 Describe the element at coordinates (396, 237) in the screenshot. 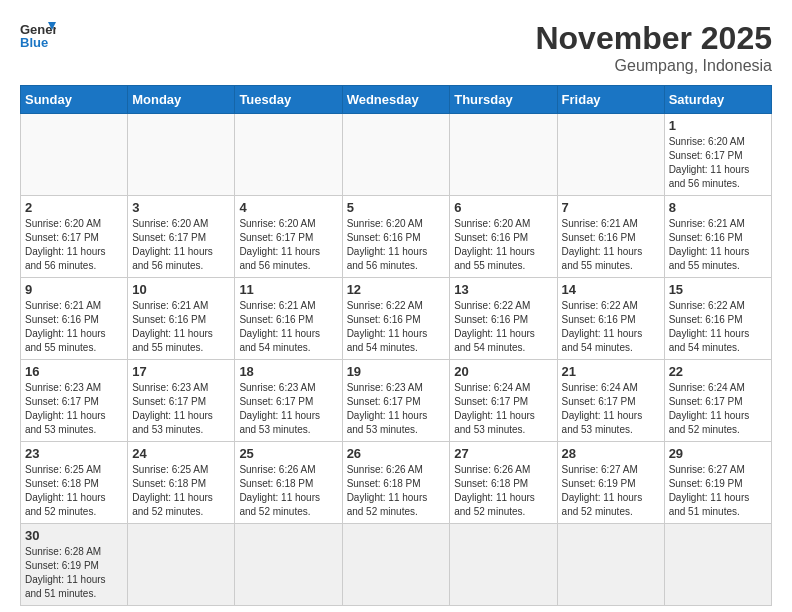

I see `calendar-week-row: 2Sunrise: 6:20 AMSunset: 6:17 PMDaylight…` at that location.